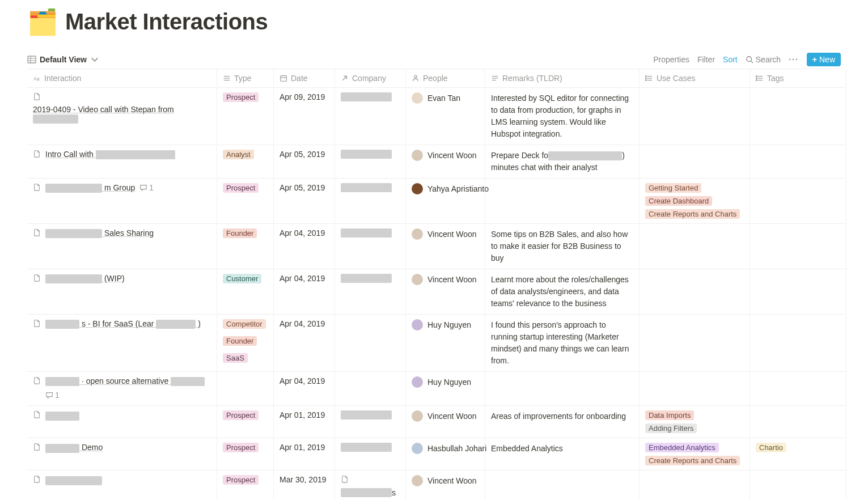 Image resolution: width=868 pixels, height=500 pixels. What do you see at coordinates (122, 389) in the screenshot?
I see `table-row-title: · open source alternative 1` at bounding box center [122, 389].